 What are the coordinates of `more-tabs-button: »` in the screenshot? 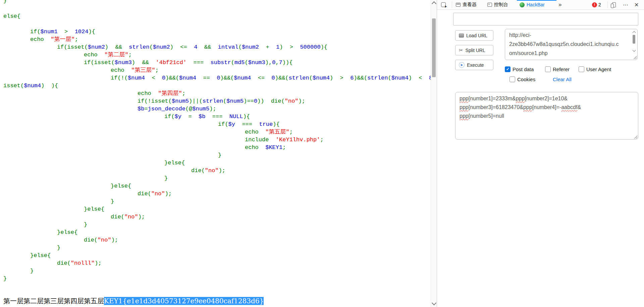 It's located at (560, 5).